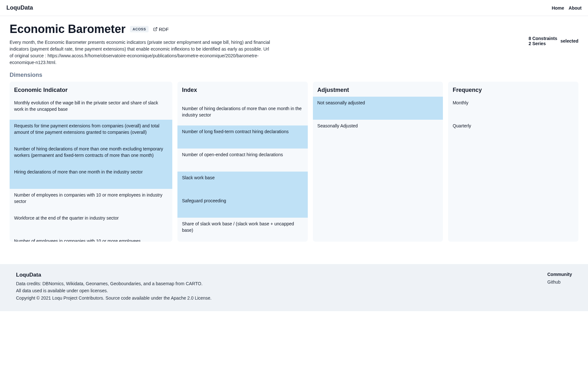 This screenshot has width=588, height=379. I want to click on github-link: Github, so click(554, 282).